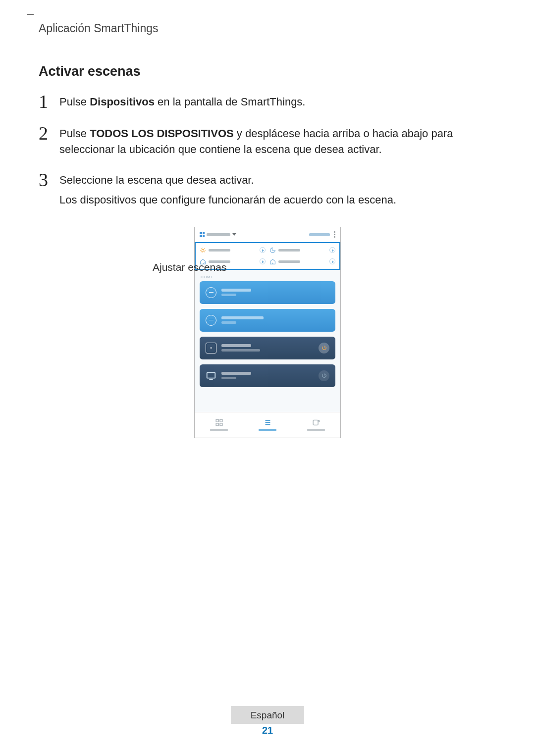  What do you see at coordinates (335, 235) in the screenshot?
I see `more-icon` at bounding box center [335, 235].